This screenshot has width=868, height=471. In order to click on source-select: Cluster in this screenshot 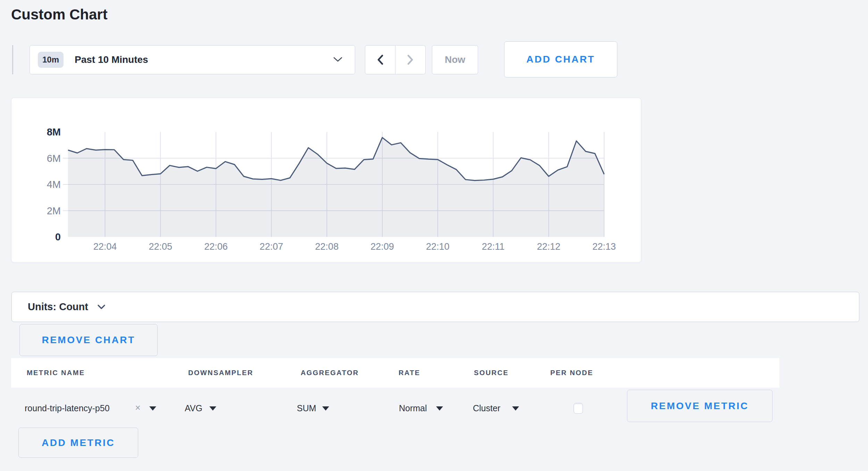, I will do `click(487, 408)`.